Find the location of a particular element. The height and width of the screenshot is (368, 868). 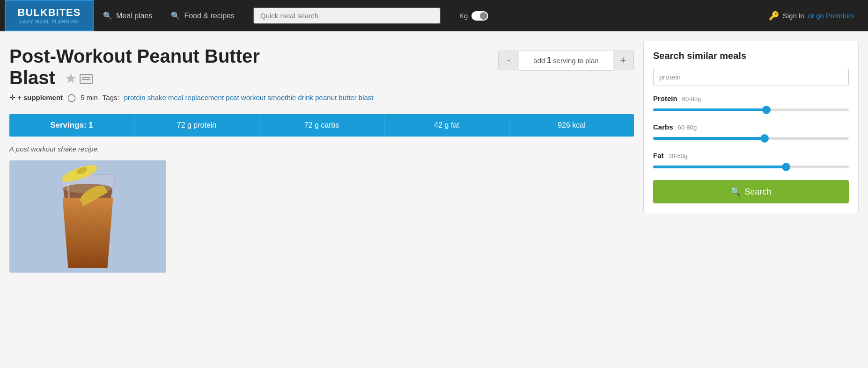

carbs-label: Carbs 60-80g is located at coordinates (751, 127).